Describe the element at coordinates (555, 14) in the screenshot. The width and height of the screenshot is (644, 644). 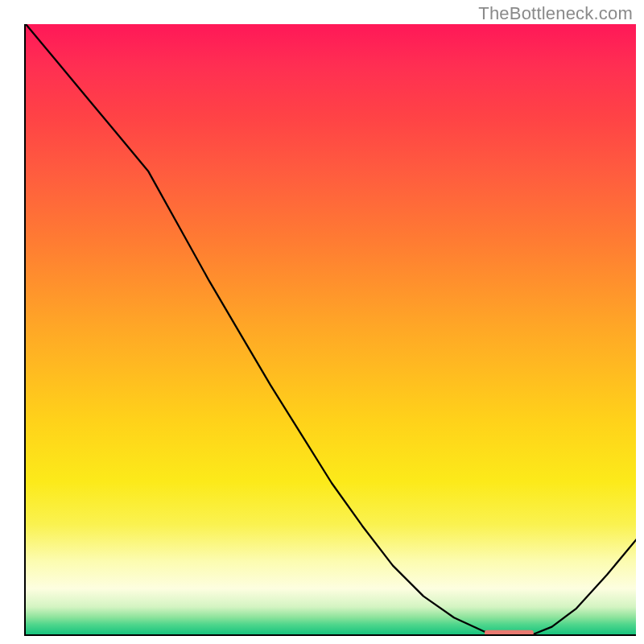
I see `watermark-text: TheBottleneck.com` at that location.